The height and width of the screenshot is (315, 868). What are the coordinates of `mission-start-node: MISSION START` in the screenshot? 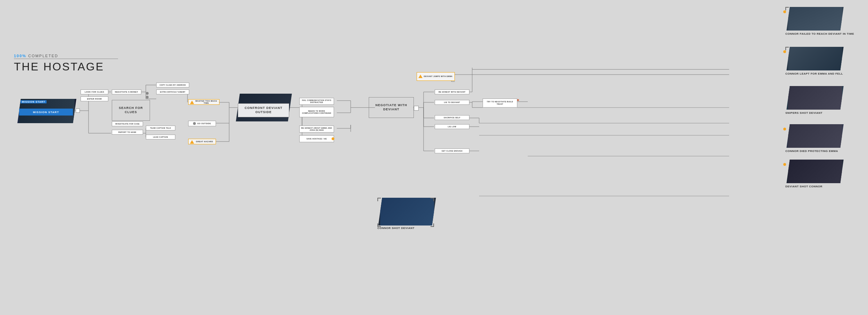 It's located at (46, 112).